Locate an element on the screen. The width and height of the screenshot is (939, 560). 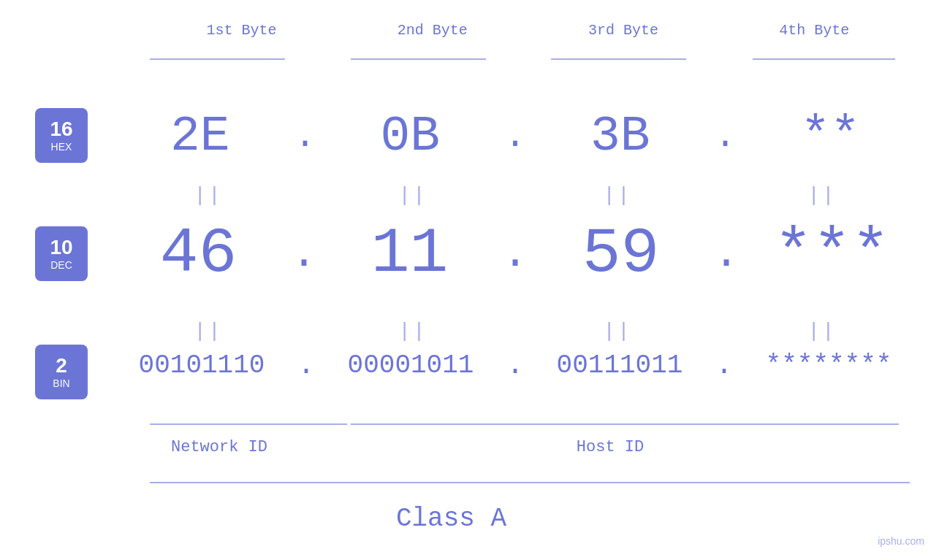
dec-badge-label: DEC is located at coordinates (61, 265).